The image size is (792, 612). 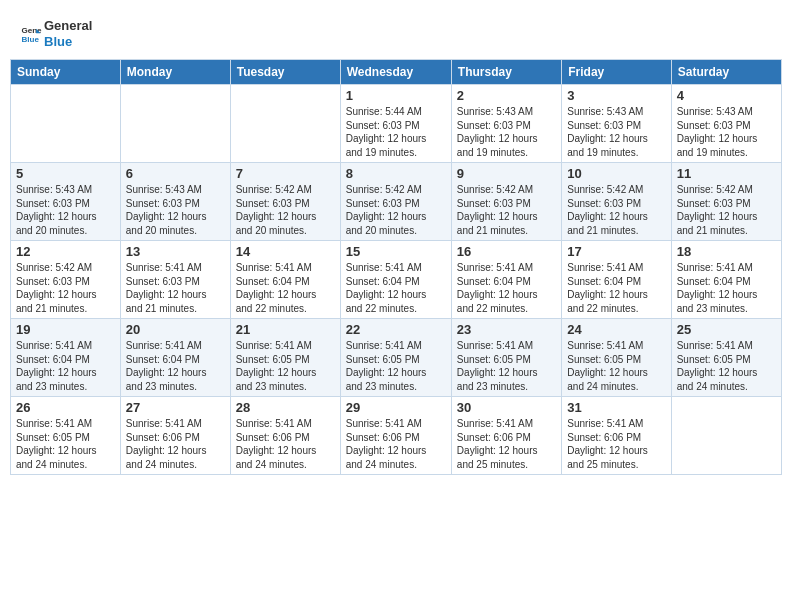 I want to click on day-number: 23, so click(x=506, y=330).